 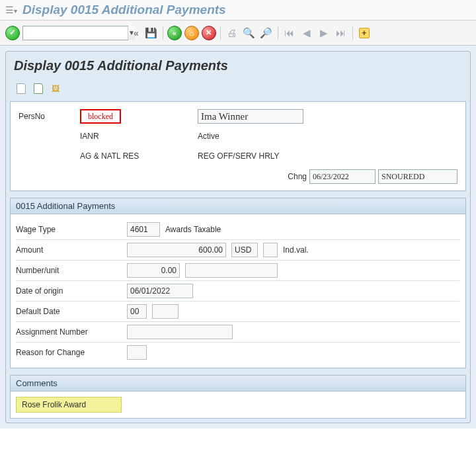 I want to click on assignment-label: Assignment Number, so click(x=69, y=332).